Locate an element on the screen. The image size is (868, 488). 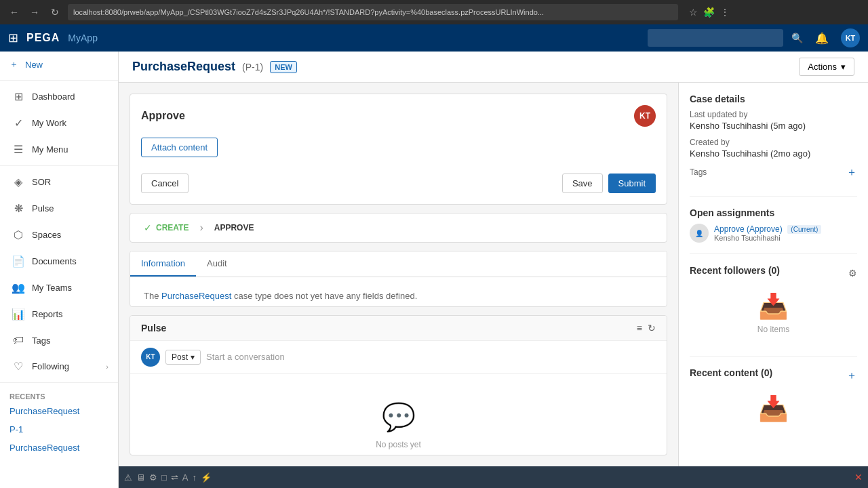
extension-icon: 🧩 is located at coordinates (709, 12).